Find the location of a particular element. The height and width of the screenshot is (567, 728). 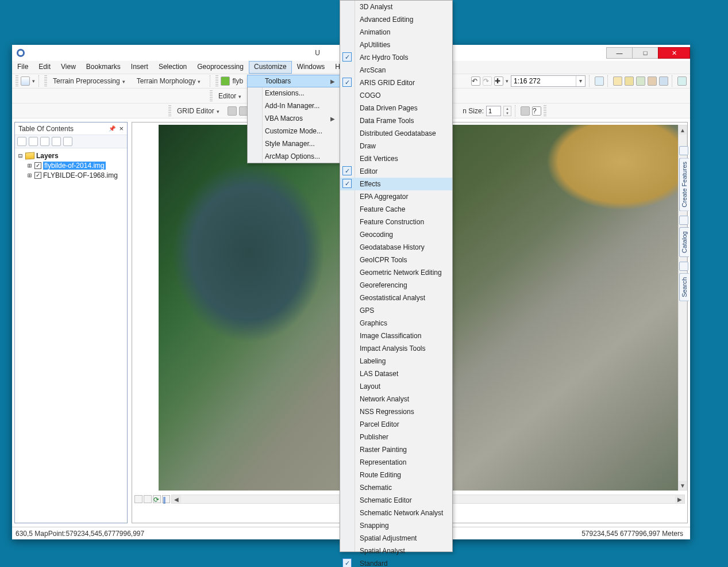

menu-edit: Edit is located at coordinates (45, 67).